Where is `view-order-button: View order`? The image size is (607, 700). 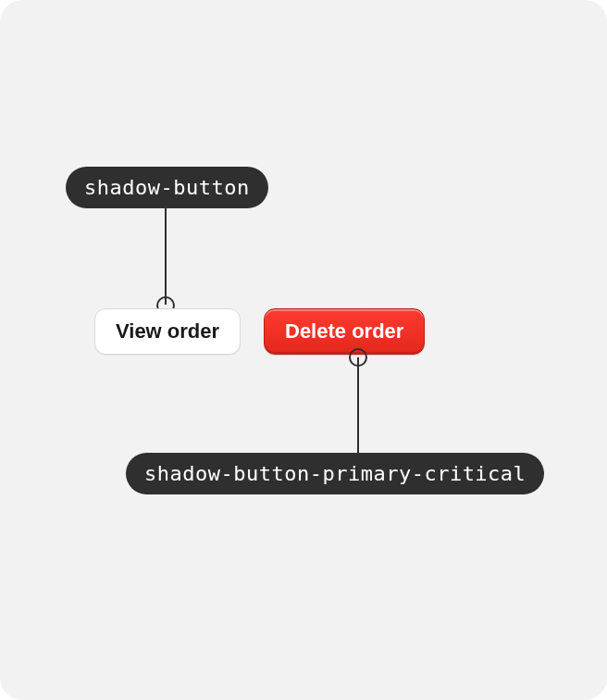
view-order-button: View order is located at coordinates (167, 331).